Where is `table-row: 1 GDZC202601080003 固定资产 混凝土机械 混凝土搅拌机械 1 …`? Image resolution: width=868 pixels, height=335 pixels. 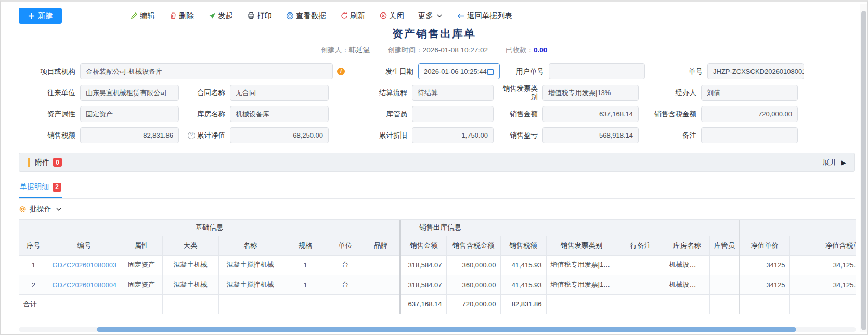 table-row: 1 GDZC202601080003 固定资产 混凝土机械 混凝土搅拌机械 1 … is located at coordinates (438, 265).